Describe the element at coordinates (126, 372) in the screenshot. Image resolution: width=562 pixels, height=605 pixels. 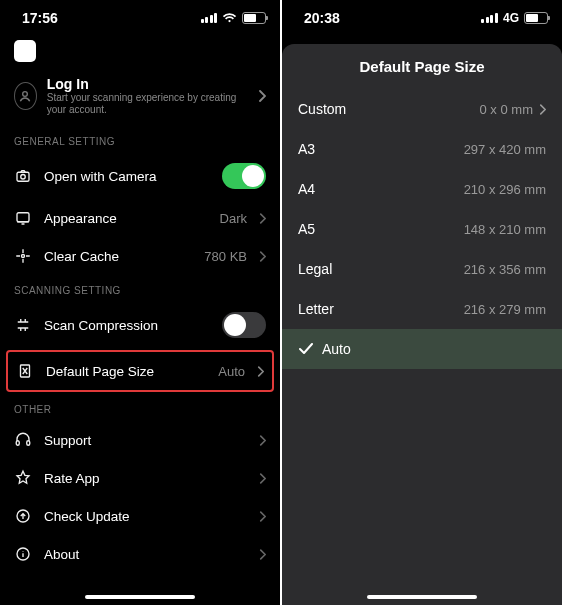
I see `row-label: Default Page Size` at that location.